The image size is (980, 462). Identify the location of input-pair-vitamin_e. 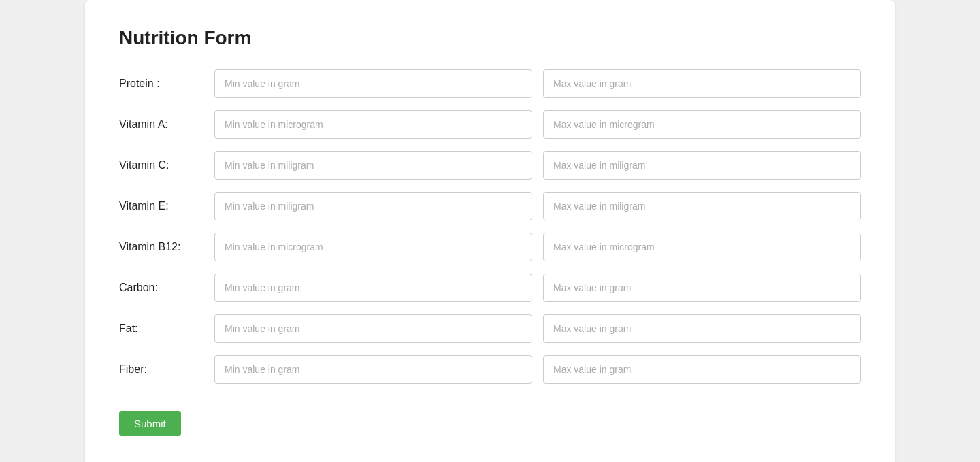
(538, 206).